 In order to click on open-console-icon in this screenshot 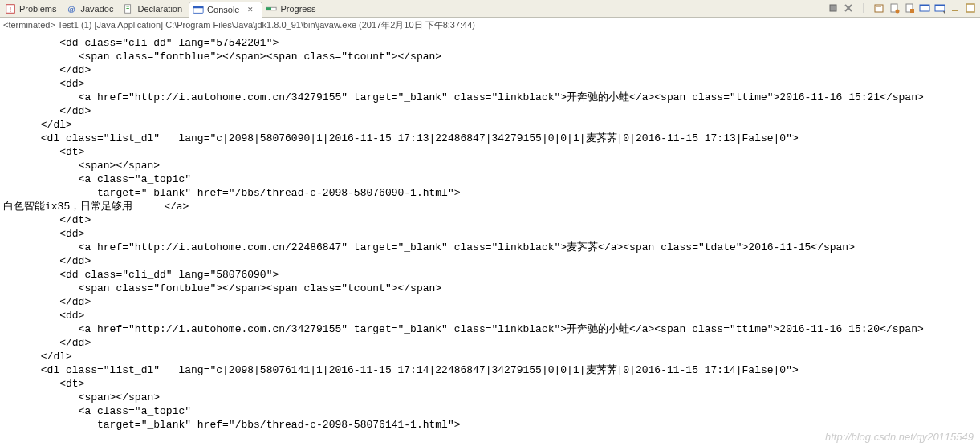, I will do `click(940, 8)`.